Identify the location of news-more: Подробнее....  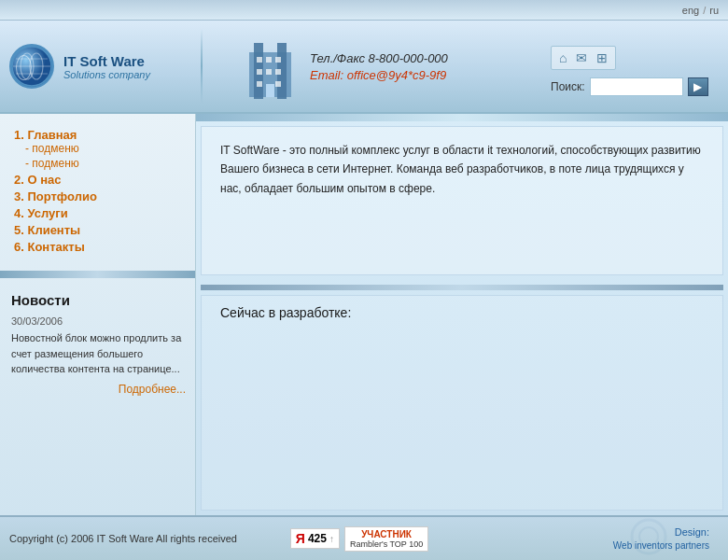
(99, 389).